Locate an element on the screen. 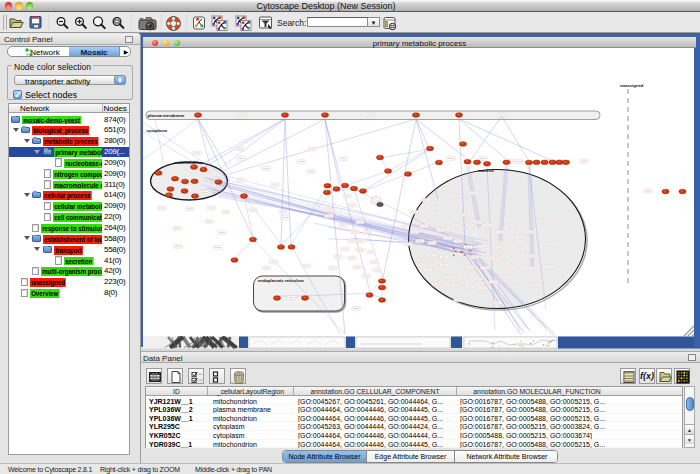 The image size is (700, 474). svg-text: nucleus is located at coordinates (486, 170).